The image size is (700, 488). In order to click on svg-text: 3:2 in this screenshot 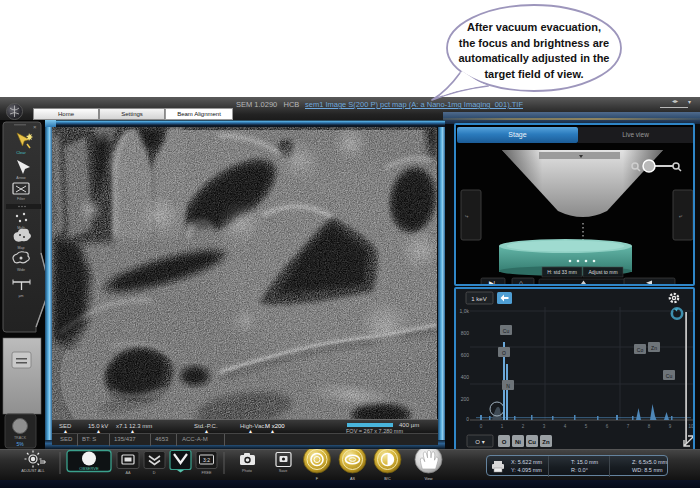, I will do `click(206, 460)`.